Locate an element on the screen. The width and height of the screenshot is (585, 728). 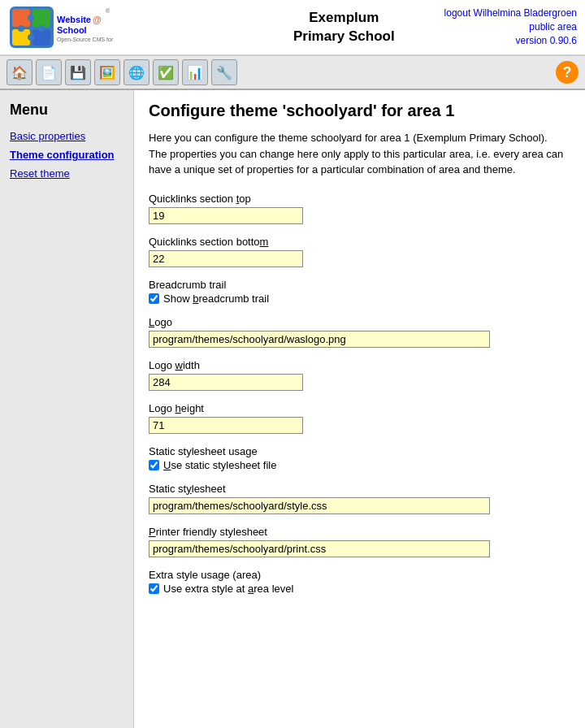
quicklinks-top-label: Quicklinks section top is located at coordinates (359, 198).